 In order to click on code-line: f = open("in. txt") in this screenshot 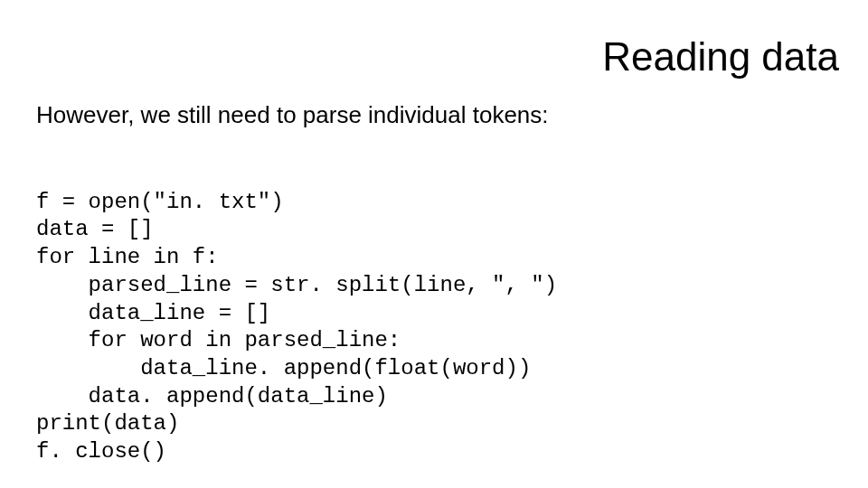, I will do `click(160, 202)`.